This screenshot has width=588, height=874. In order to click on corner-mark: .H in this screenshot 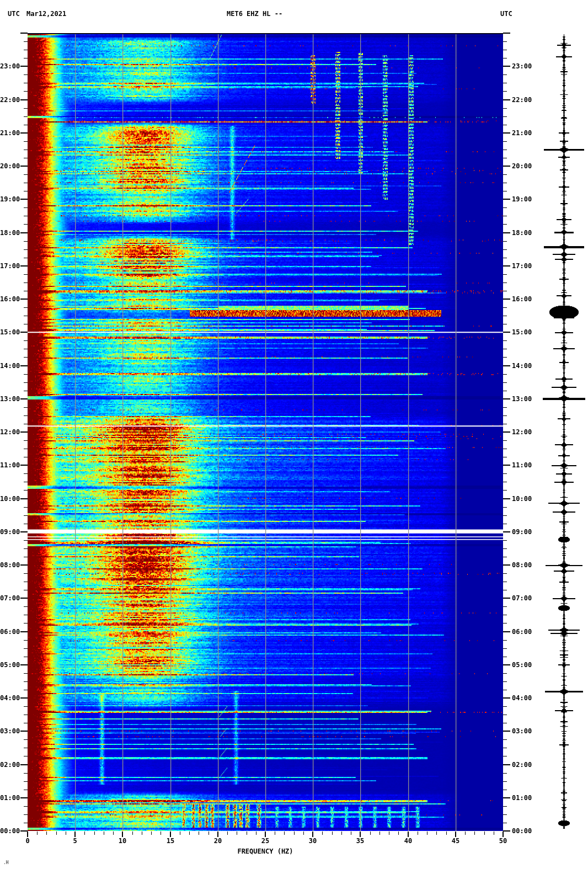, I will do `click(6, 863)`.